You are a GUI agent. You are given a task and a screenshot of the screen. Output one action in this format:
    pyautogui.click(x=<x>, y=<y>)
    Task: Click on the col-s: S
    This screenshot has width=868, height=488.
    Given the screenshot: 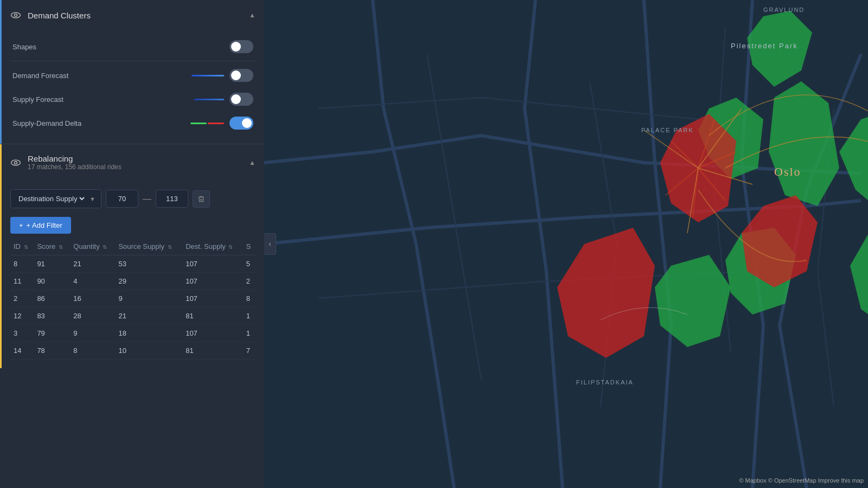 What is the action you would take?
    pyautogui.click(x=250, y=247)
    